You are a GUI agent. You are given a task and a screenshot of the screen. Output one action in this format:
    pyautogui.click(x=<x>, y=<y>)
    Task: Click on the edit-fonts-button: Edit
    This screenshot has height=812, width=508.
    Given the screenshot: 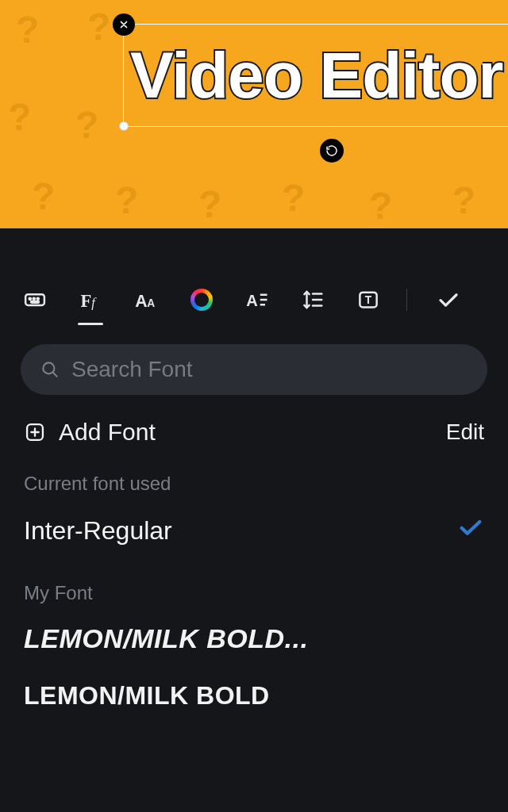 What is the action you would take?
    pyautogui.click(x=465, y=432)
    